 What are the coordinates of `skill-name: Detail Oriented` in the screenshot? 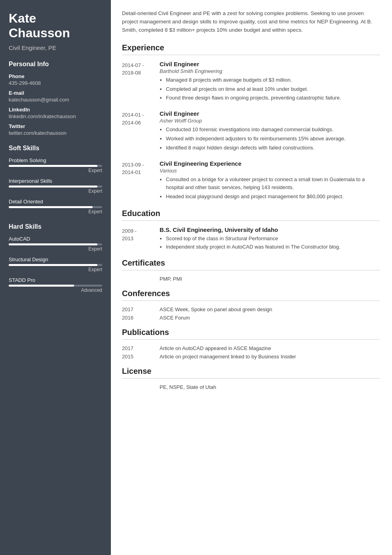 It's located at (55, 201).